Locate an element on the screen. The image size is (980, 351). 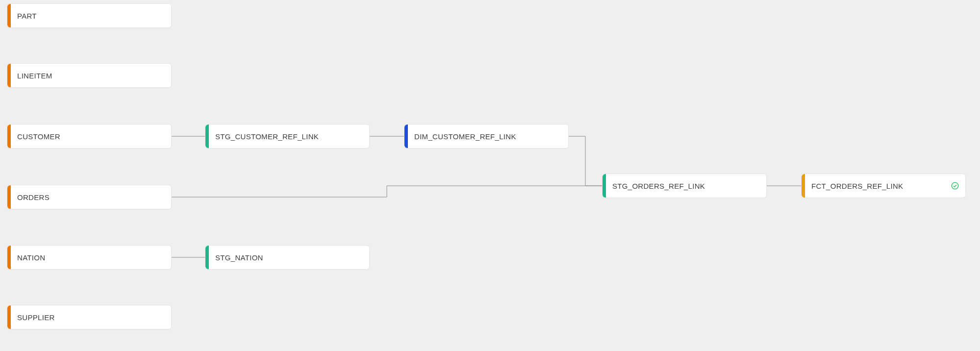
node-fct-orders-ref-link: FCT_ORDERS_REF_LINK is located at coordinates (883, 186).